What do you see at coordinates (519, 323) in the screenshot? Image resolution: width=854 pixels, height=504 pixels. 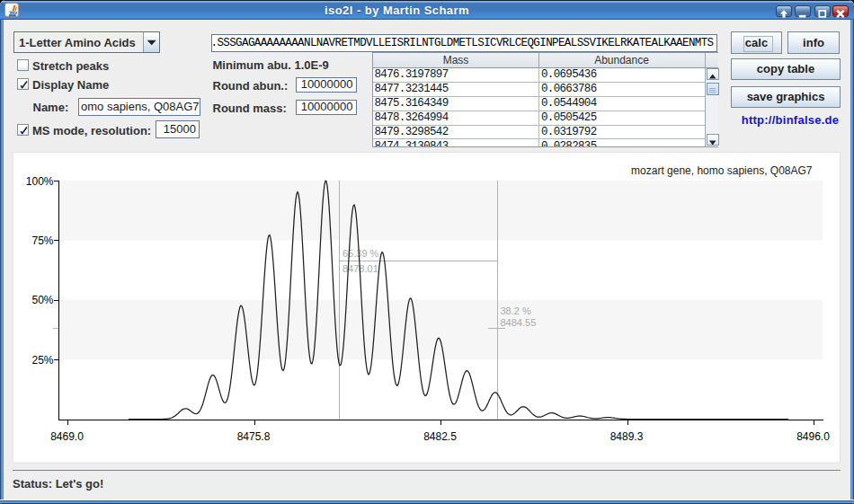 I see `svg-text: 8484.55` at bounding box center [519, 323].